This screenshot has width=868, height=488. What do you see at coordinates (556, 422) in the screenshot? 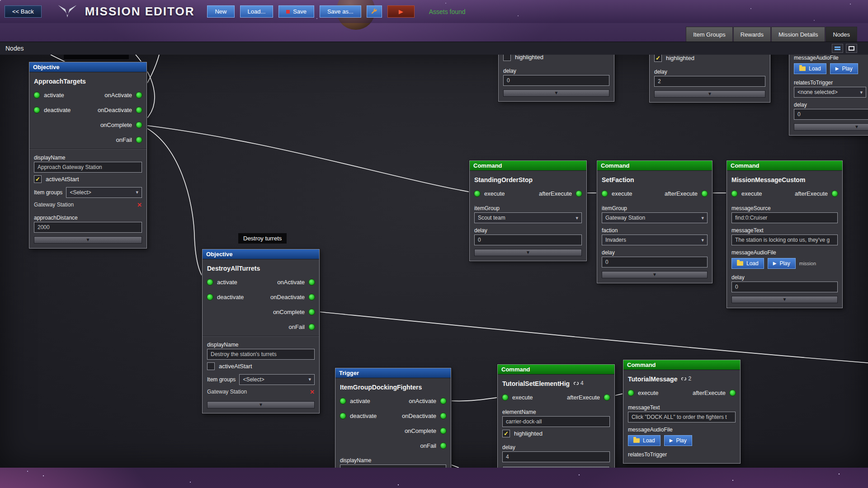
I see `element-name-input` at bounding box center [556, 422].